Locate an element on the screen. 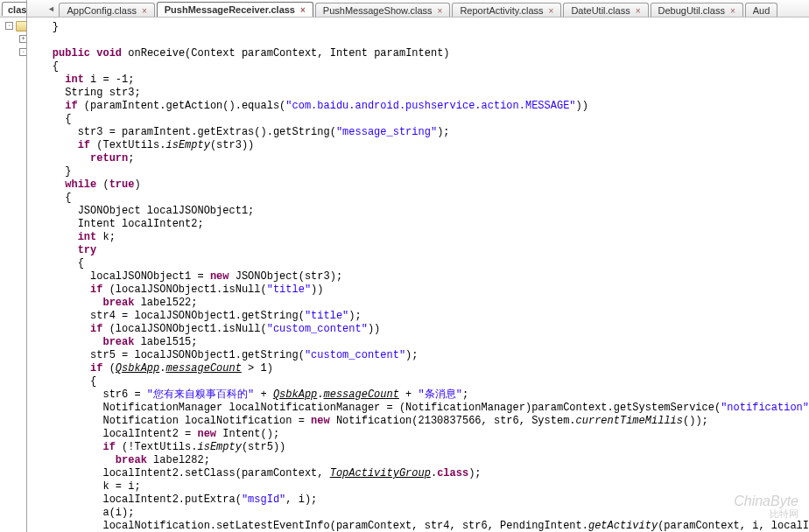 The width and height of the screenshot is (809, 532). tree-node-pushpingback: PushPingBack is located at coordinates (13, 301).